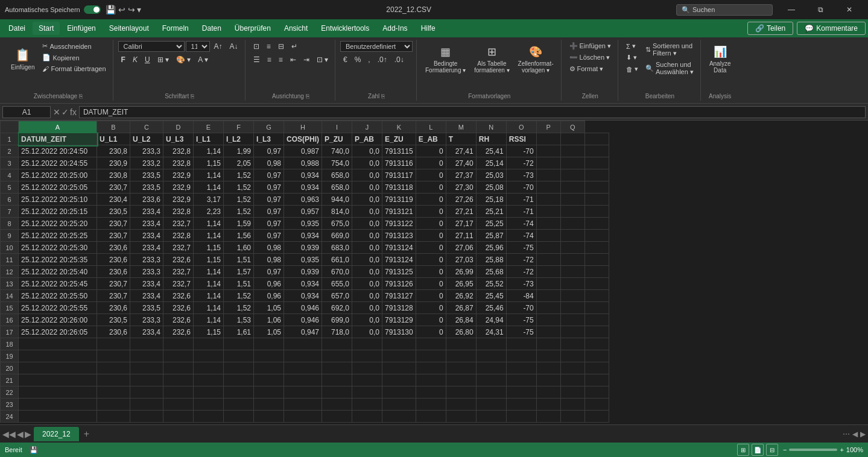 This screenshot has height=457, width=868. I want to click on clear-button: 🗑 ▾, so click(632, 69).